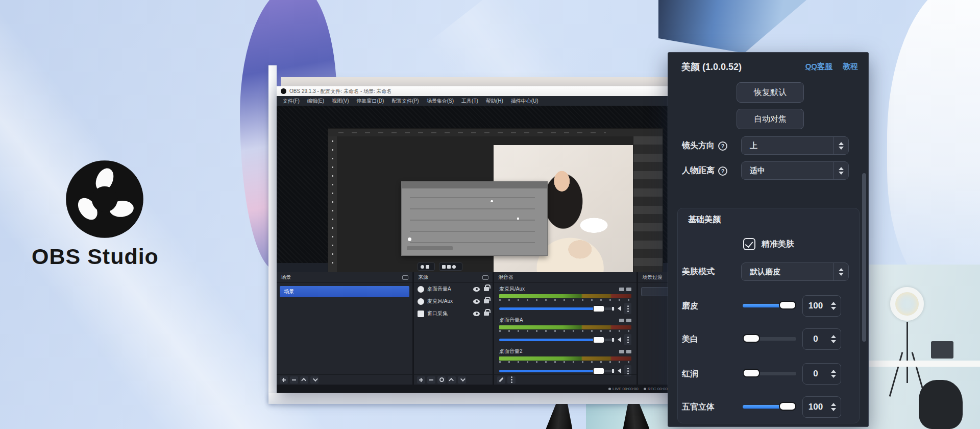 The width and height of the screenshot is (980, 429). Describe the element at coordinates (566, 379) in the screenshot. I see `mixer-toolbar` at that location.